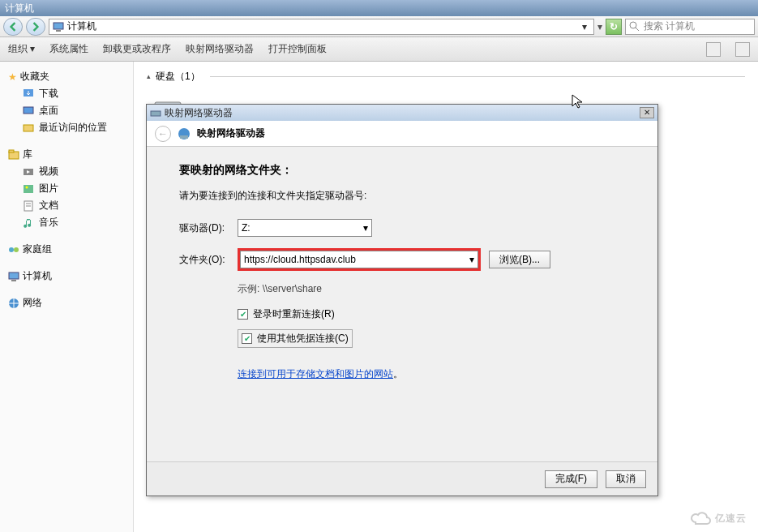  What do you see at coordinates (66, 76) in the screenshot?
I see `favorites-header: ★收藏夹` at bounding box center [66, 76].